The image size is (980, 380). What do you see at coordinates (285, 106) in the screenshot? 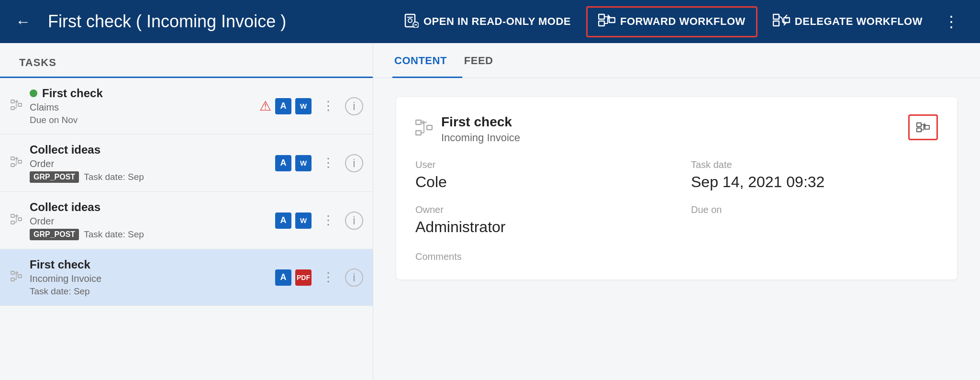
I see `task-item-badges: ⚠ A W` at bounding box center [285, 106].